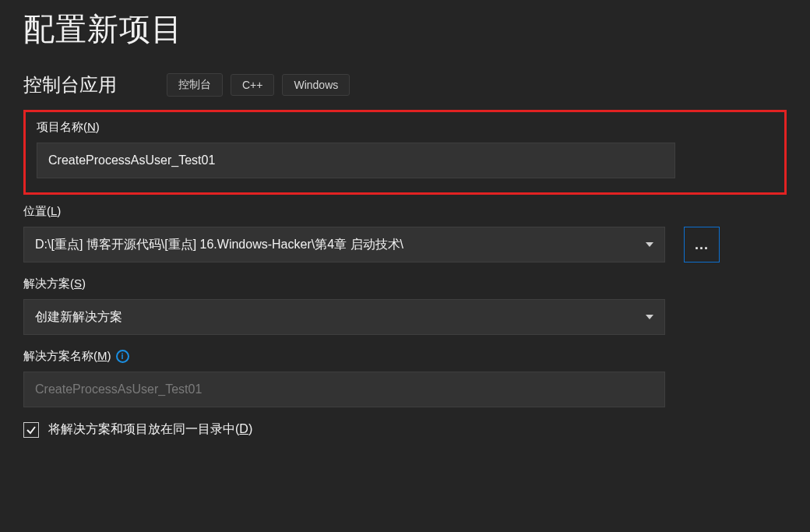 The width and height of the screenshot is (810, 532). What do you see at coordinates (405, 212) in the screenshot?
I see `location-label: 位置(L)` at bounding box center [405, 212].